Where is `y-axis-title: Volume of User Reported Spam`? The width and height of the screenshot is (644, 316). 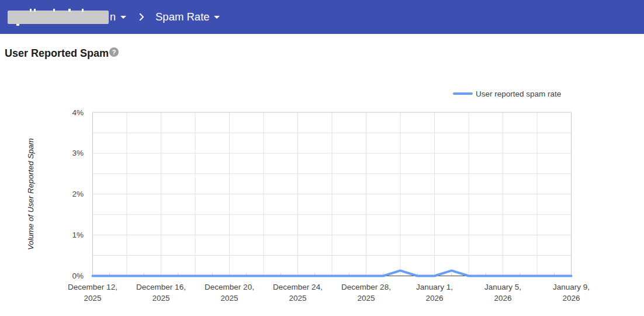 y-axis-title: Volume of User Reported Spam is located at coordinates (30, 194).